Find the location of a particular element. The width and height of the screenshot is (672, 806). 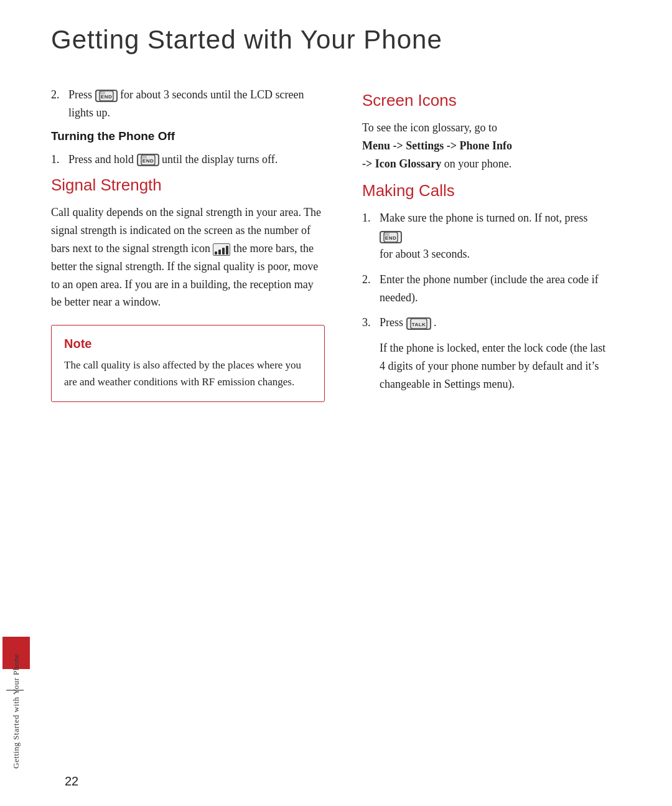

mc-step1-text: Make sure the phone is turned on. If not… is located at coordinates (495, 236).